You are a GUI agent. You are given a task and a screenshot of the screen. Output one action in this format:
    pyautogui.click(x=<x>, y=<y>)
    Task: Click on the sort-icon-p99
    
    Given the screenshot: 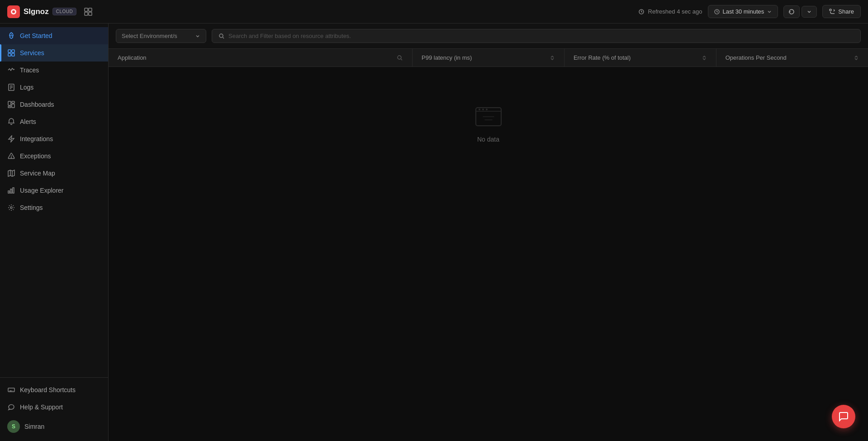 What is the action you would take?
    pyautogui.click(x=552, y=58)
    